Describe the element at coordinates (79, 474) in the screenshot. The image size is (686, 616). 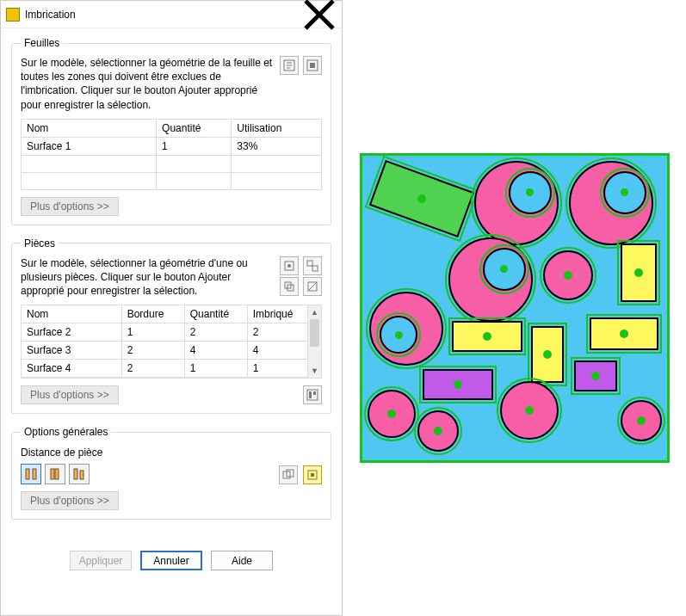
I see `spacing-mode-custom` at that location.